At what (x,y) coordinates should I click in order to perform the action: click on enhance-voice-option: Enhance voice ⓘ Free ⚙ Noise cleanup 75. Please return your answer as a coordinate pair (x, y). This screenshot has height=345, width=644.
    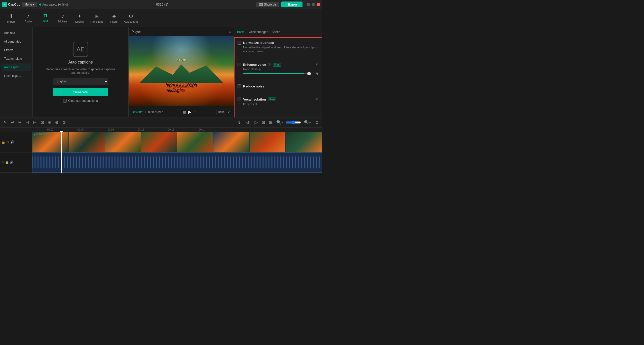
    Looking at the image, I should click on (278, 69).